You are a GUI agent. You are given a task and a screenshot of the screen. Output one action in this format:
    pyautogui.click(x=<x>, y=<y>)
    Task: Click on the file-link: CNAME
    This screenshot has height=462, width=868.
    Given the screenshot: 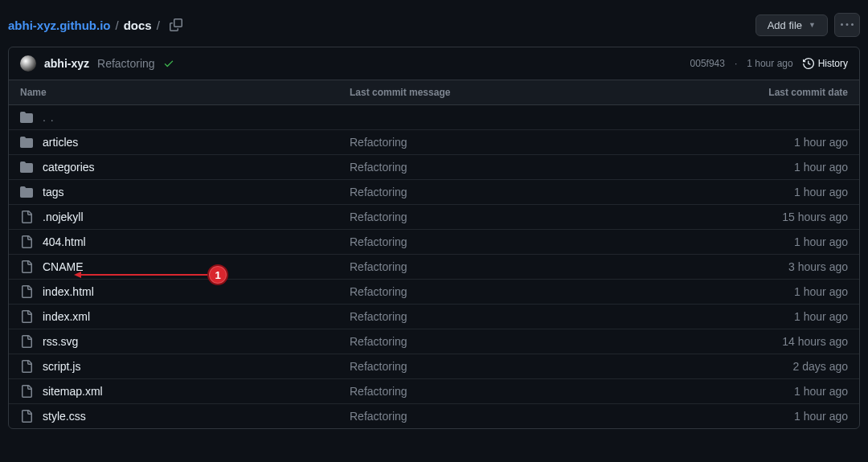 What is the action you would take?
    pyautogui.click(x=63, y=267)
    